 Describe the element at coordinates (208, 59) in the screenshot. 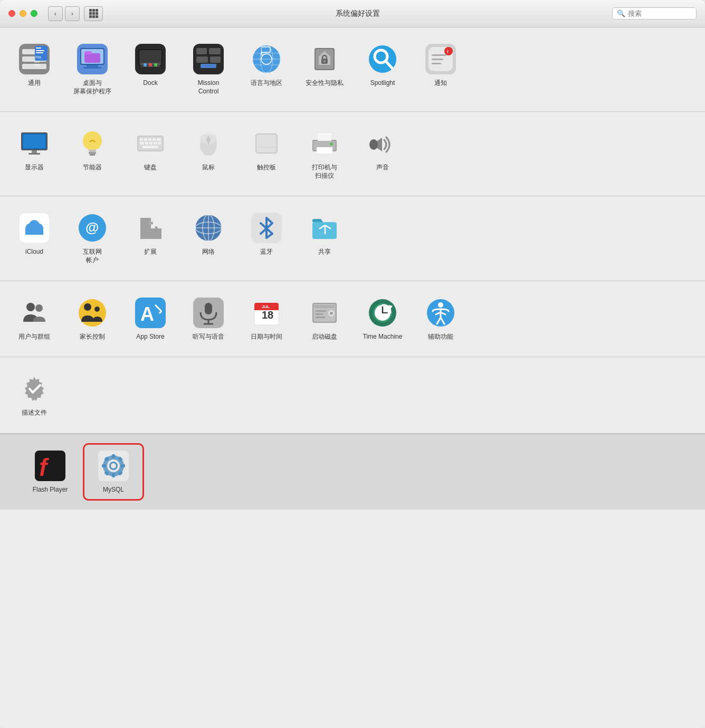

I see `mission-icon` at that location.